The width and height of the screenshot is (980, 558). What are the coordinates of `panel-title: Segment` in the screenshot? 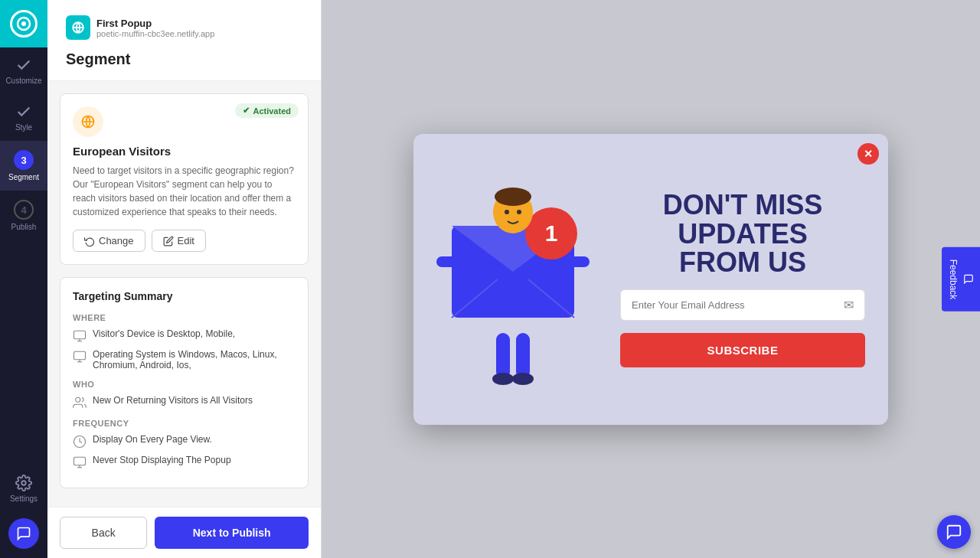 It's located at (184, 60).